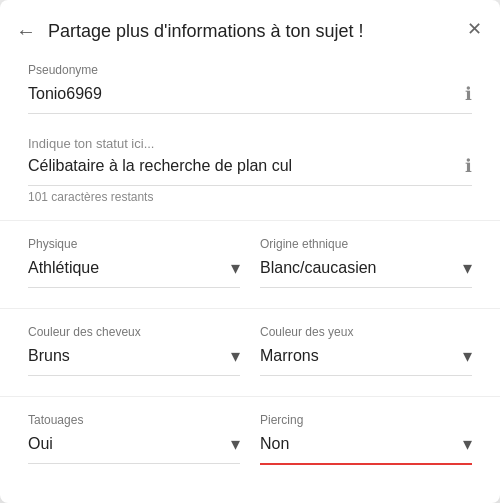 The height and width of the screenshot is (503, 500). What do you see at coordinates (26, 32) in the screenshot?
I see `back-button: ←` at bounding box center [26, 32].